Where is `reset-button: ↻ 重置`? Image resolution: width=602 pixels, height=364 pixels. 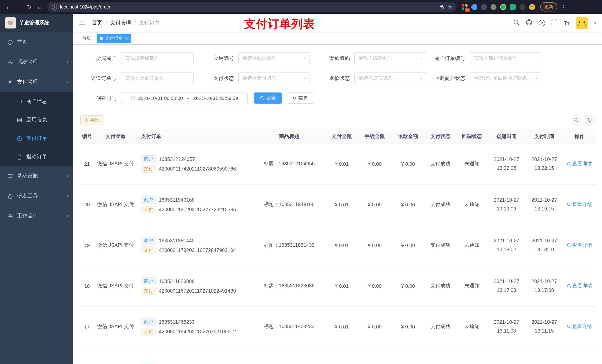 reset-button: ↻ 重置 is located at coordinates (300, 98).